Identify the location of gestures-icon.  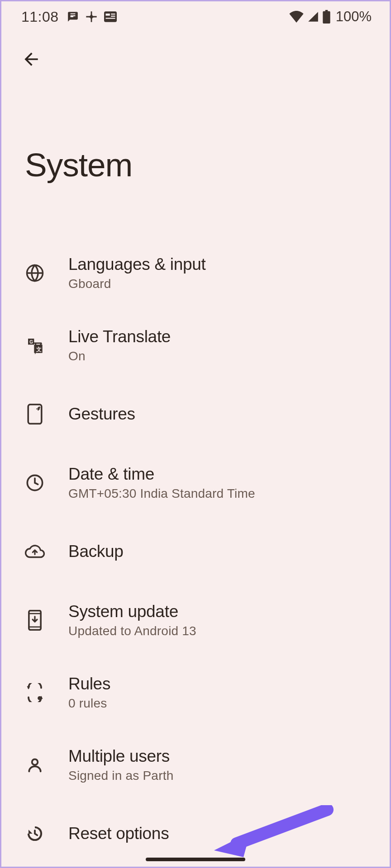
(35, 414).